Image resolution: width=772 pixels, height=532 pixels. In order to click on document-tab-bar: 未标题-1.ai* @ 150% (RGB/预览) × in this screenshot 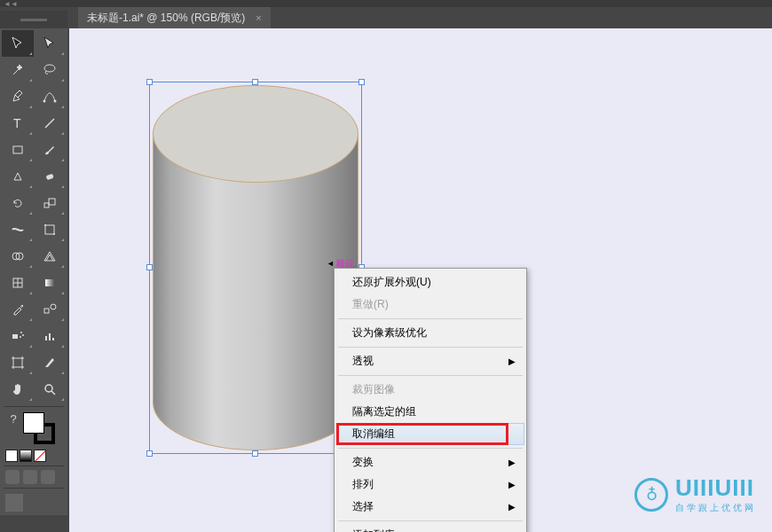, I will do `click(386, 18)`.